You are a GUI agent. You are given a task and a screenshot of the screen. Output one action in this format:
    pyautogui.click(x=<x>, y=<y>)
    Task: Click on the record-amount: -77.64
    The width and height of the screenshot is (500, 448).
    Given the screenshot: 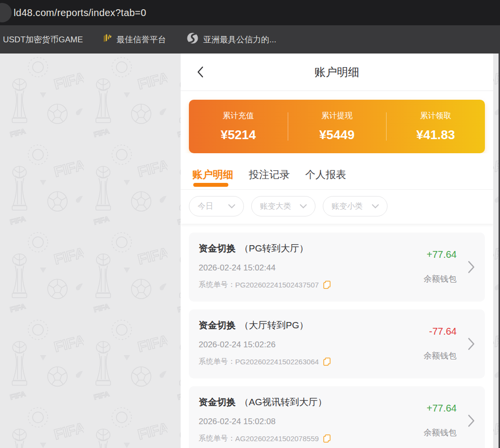 What is the action you would take?
    pyautogui.click(x=440, y=332)
    